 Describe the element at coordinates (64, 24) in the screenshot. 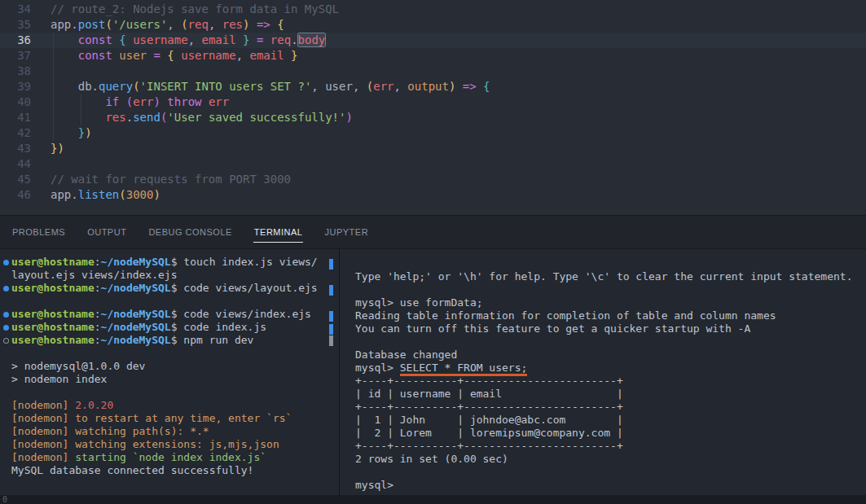

I see `token: app.` at that location.